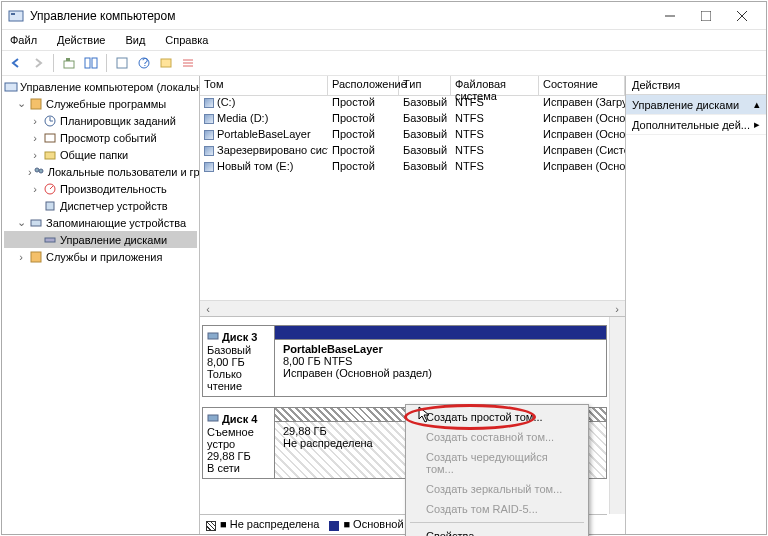 The width and height of the screenshot is (768, 536). What do you see at coordinates (100, 120) in the screenshot?
I see `tree-task-scheduler: ›Планировщик заданий` at bounding box center [100, 120].